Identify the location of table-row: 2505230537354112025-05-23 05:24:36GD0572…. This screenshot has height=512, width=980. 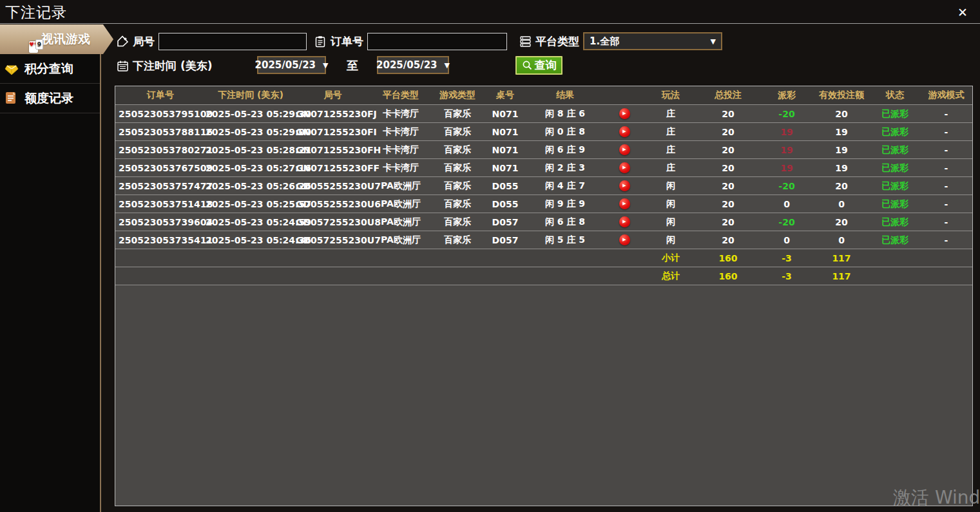
(544, 240).